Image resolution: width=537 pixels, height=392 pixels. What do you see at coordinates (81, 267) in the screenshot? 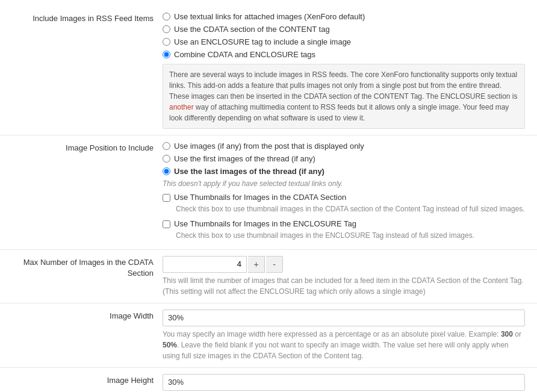
I see `max-images-label: Max Number of Images in the CDATA Sectio…` at bounding box center [81, 267].